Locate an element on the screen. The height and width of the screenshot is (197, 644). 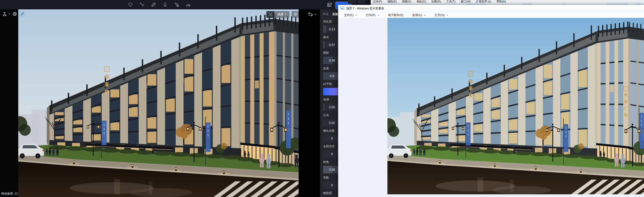
photo-viewer-toolbar: 文件(F)▼打印(P)▼电子邮件(E)刻录(U)▼打开(O)▼ is located at coordinates (491, 15).